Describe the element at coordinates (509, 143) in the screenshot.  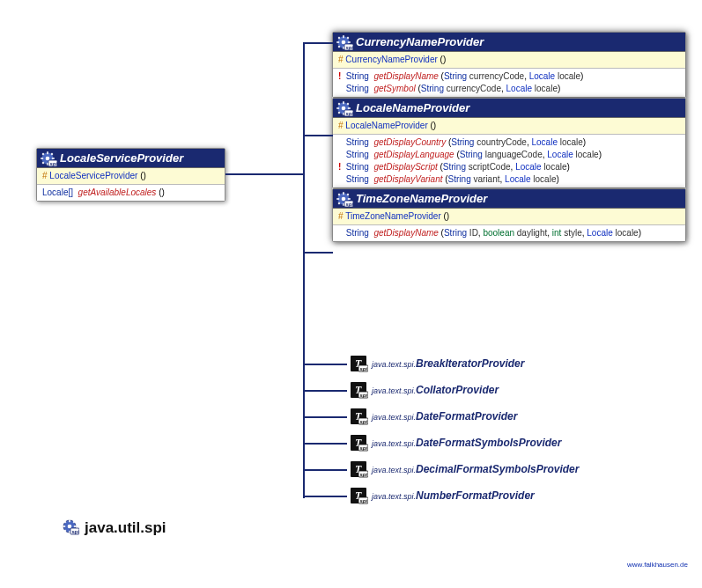
I see `class-locale-name-provider: LocaleNameProvider # LocaleNameProvider …` at that location.